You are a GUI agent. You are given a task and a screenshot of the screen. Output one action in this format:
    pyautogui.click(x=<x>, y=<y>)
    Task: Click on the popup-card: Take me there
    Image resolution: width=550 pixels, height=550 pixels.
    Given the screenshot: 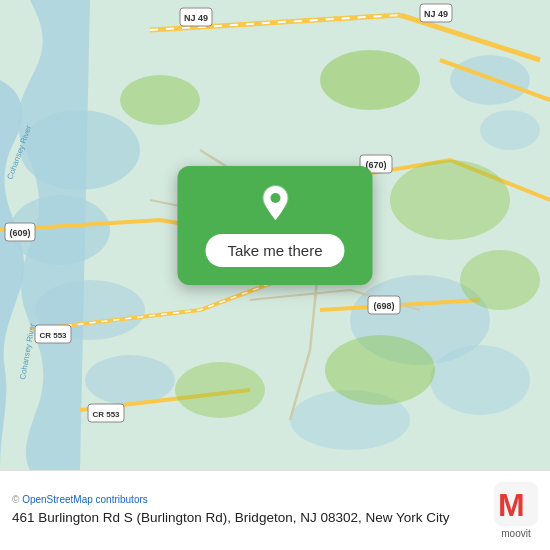 What is the action you would take?
    pyautogui.click(x=274, y=226)
    